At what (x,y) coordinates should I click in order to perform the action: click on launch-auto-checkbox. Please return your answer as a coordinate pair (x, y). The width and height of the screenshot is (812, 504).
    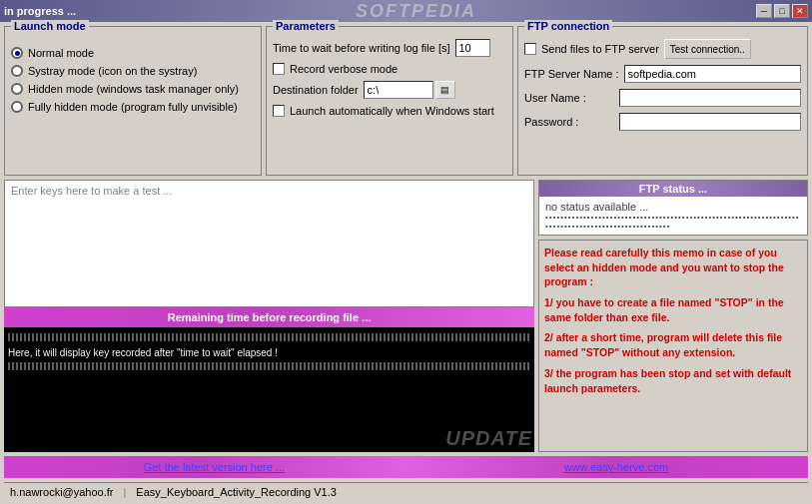
    Looking at the image, I should click on (279, 111).